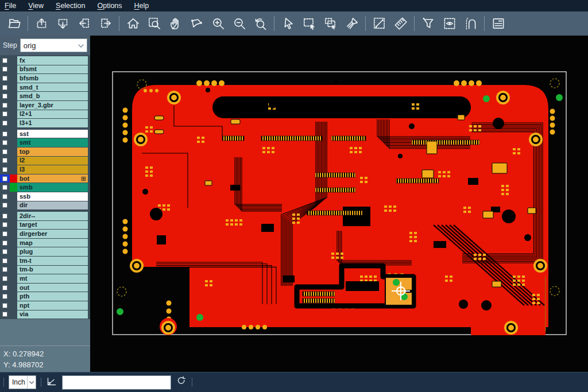 The height and width of the screenshot is (392, 588). I want to click on tool-select-group, so click(331, 24).